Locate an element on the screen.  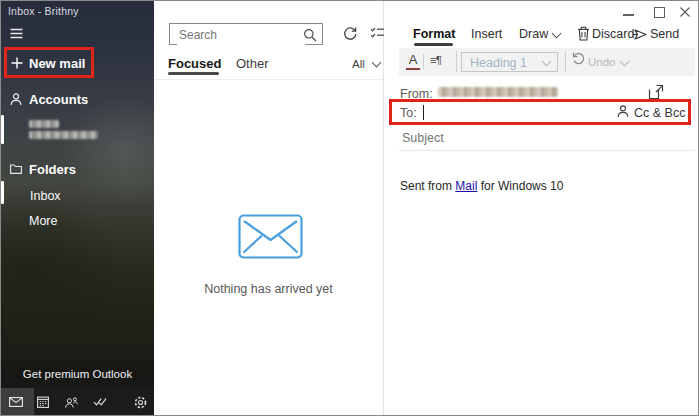
sidebar-item-folders: Folders is located at coordinates (78, 169).